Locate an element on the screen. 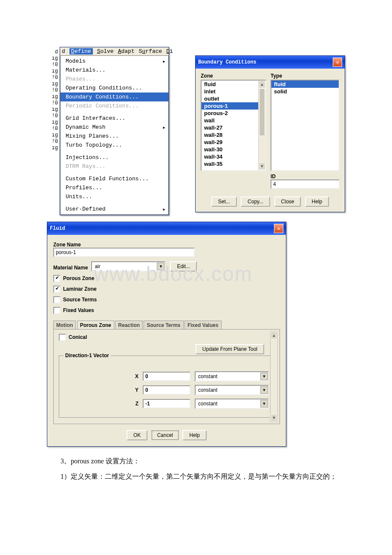  material-name-label: Material Name is located at coordinates (71, 268).